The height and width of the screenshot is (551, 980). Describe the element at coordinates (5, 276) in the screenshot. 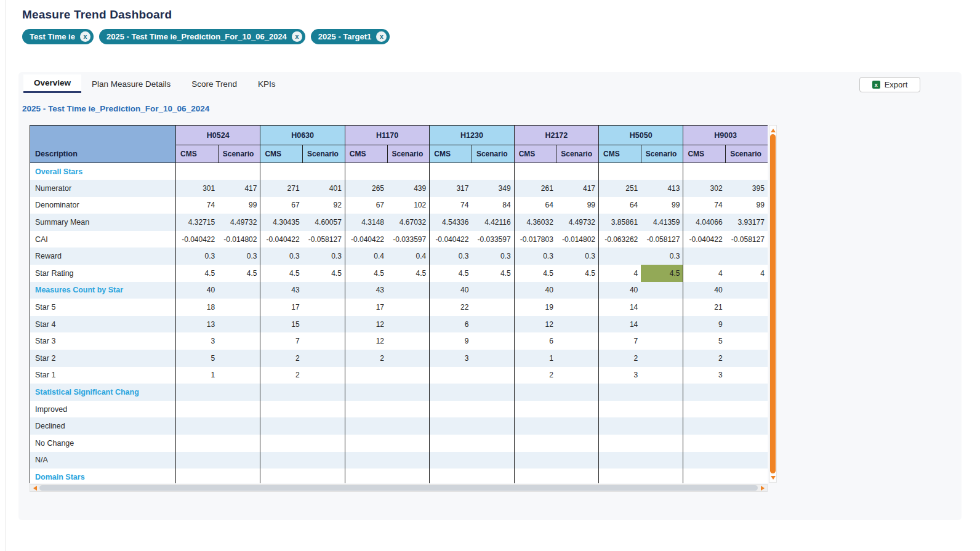

I see `left-edge-divider` at that location.